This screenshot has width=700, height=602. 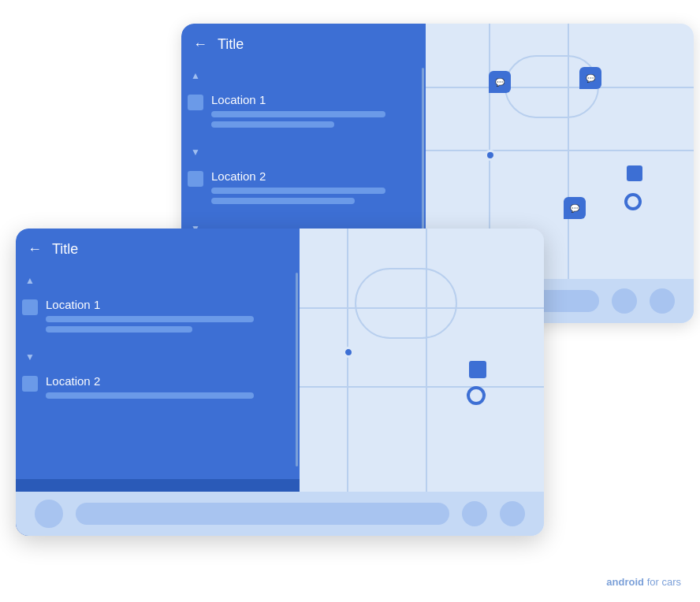 I want to click on bottom-pill, so click(x=262, y=514).